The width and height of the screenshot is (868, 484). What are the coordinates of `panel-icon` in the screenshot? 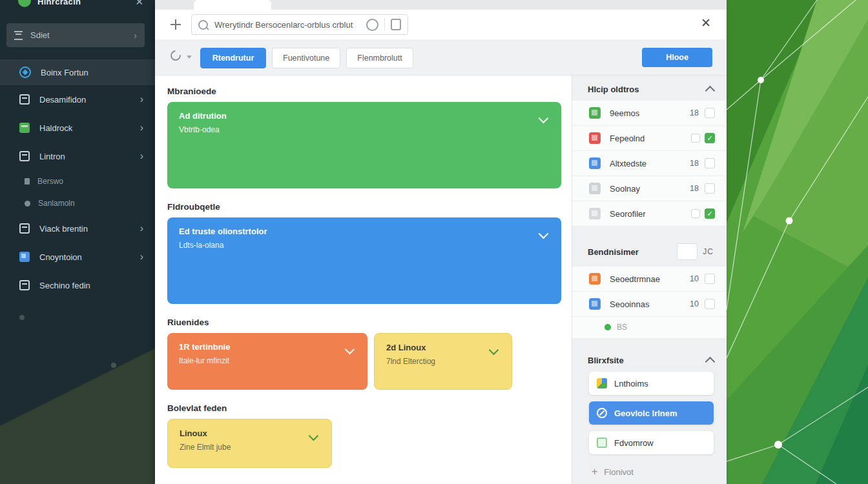 It's located at (25, 228).